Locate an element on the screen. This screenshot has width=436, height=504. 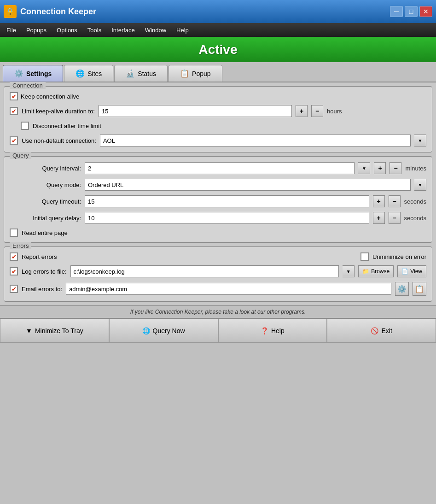
query-delay-row: Initial query delay: + − seconds is located at coordinates (218, 218).